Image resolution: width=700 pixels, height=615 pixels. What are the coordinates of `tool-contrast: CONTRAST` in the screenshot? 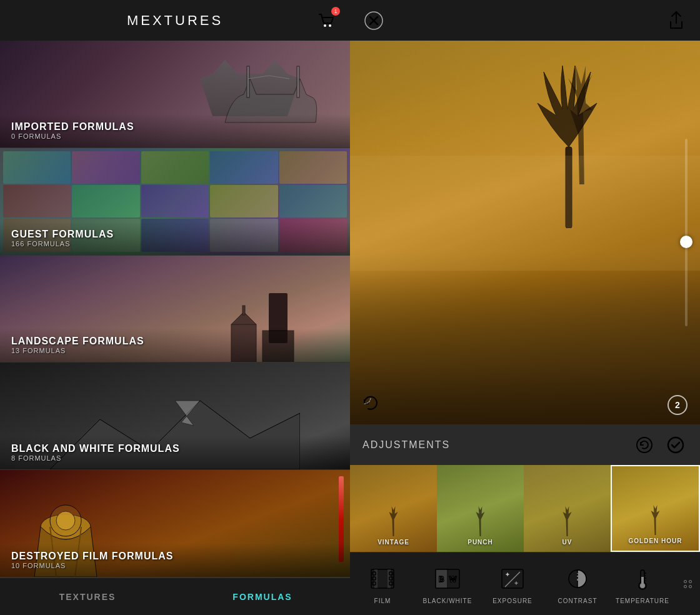 It's located at (578, 584).